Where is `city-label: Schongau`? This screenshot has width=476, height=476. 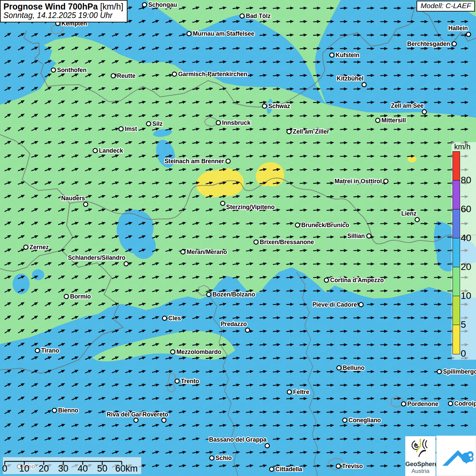
city-label: Schongau is located at coordinates (163, 5).